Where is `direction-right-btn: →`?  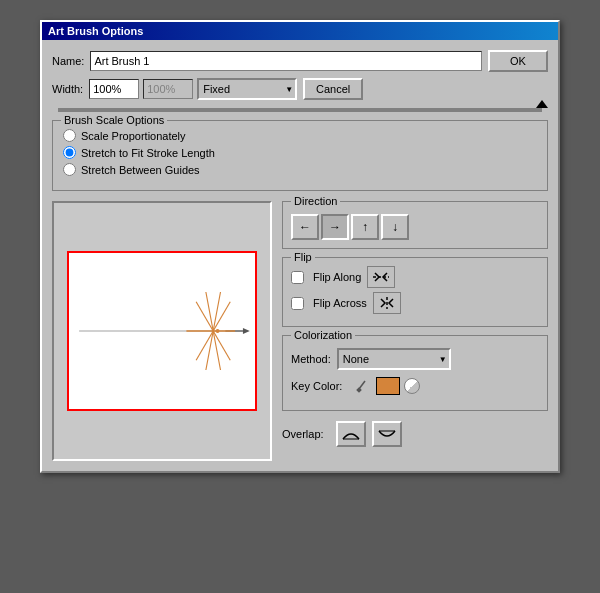 direction-right-btn: → is located at coordinates (335, 227).